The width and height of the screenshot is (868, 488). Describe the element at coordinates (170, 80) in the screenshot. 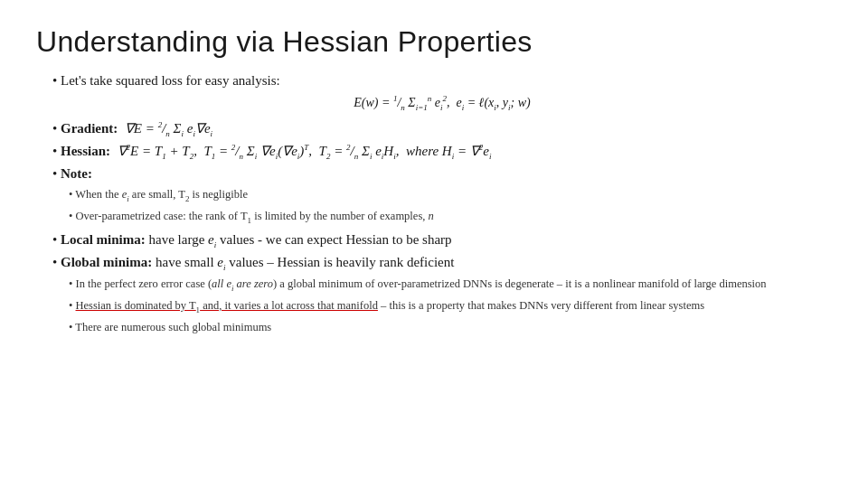

I see `squared-loss-text: Let's take squared loss for easy analysi…` at that location.